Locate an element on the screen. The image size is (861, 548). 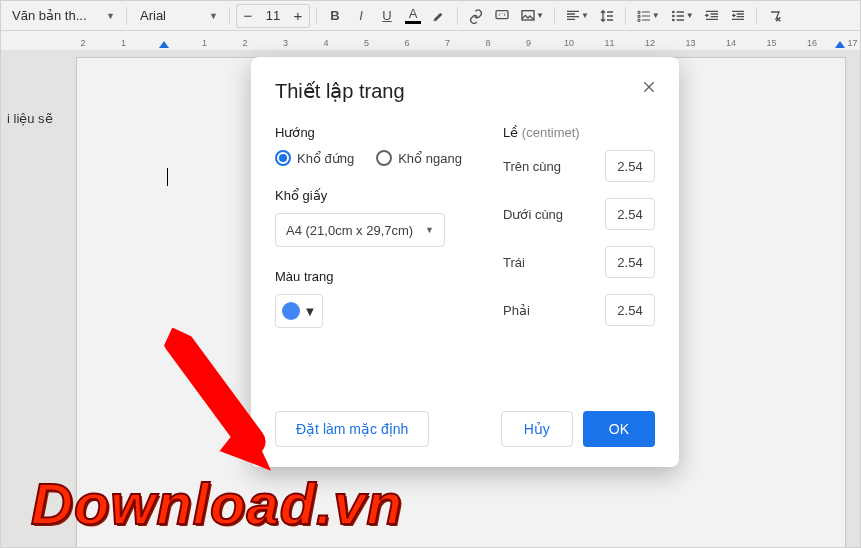
margin-right-label: Phải is located at coordinates (516, 310).